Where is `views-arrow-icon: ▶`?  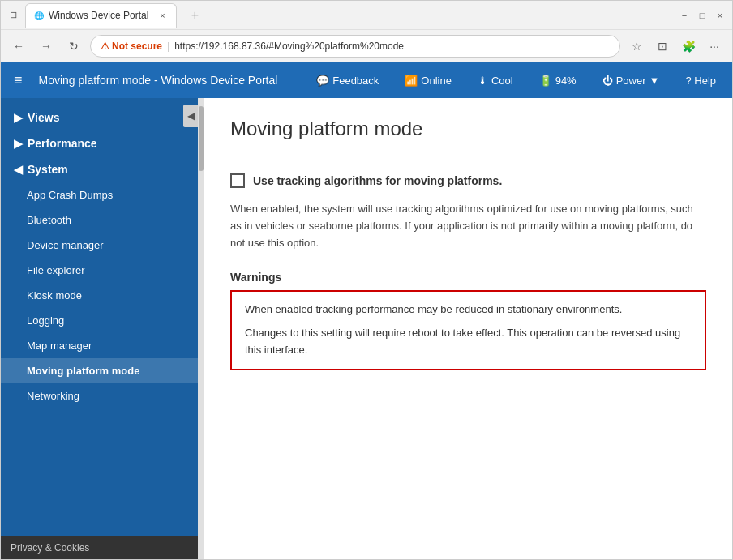 views-arrow-icon: ▶ is located at coordinates (18, 118).